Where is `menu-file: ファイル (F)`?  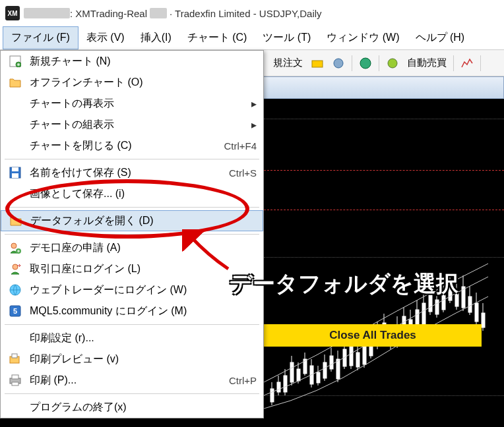
menu-file: ファイル (F) is located at coordinates (41, 38).